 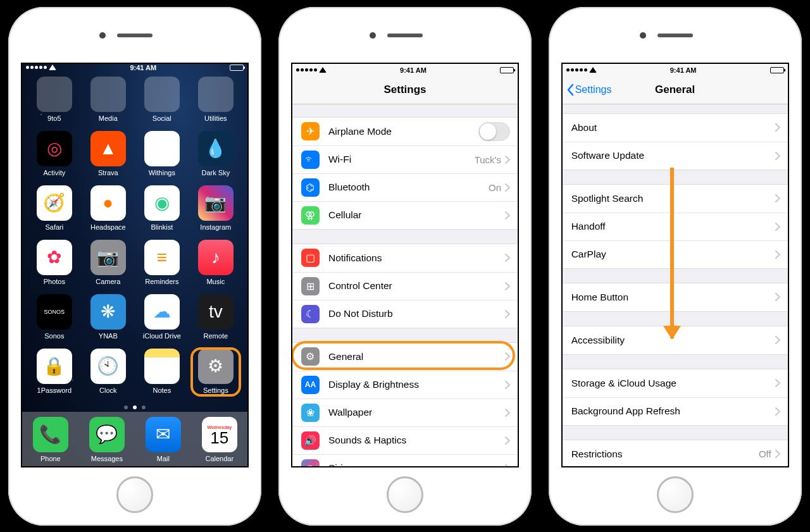 I want to click on page-dots, so click(x=135, y=407).